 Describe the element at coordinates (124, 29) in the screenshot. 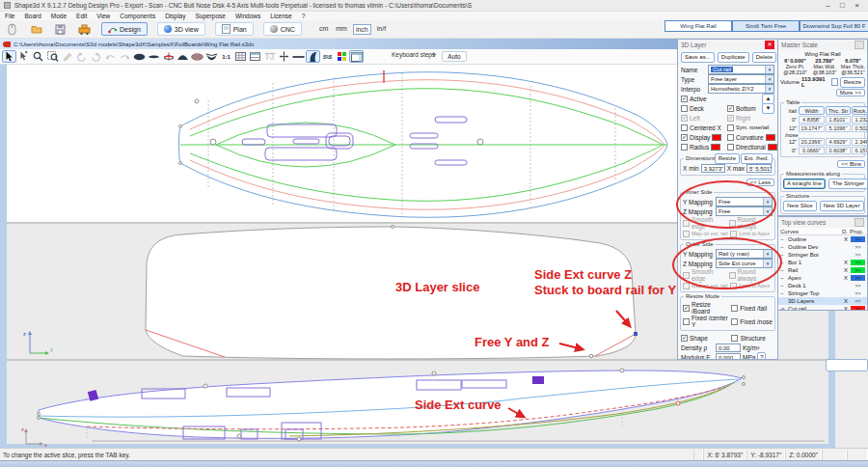

I see `design-mode-button: Design` at that location.